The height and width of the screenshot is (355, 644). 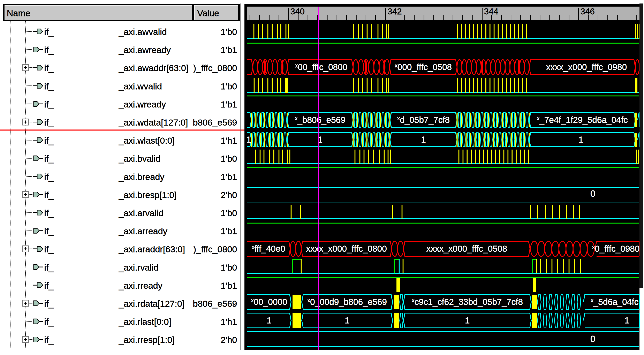 I want to click on svg-text: xd_05b7_7cf8, so click(x=424, y=120).